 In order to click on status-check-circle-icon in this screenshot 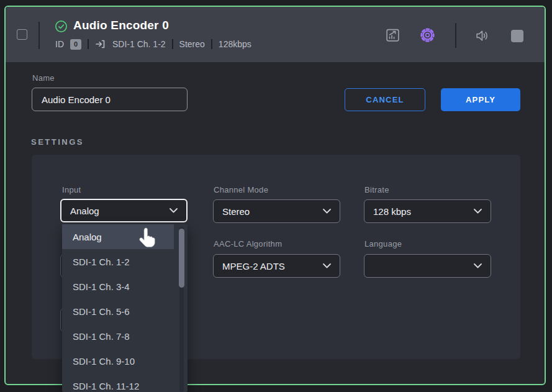, I will do `click(61, 26)`.